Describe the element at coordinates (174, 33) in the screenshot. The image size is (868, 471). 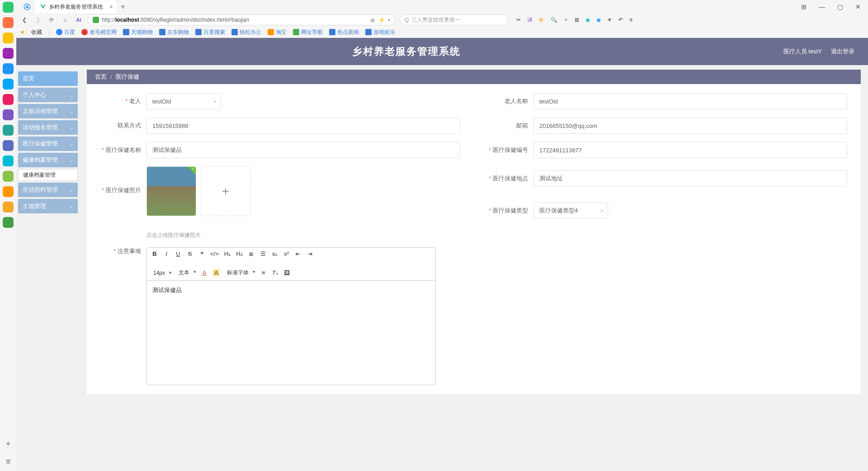
I see `bookmark-item: 京东购物` at that location.